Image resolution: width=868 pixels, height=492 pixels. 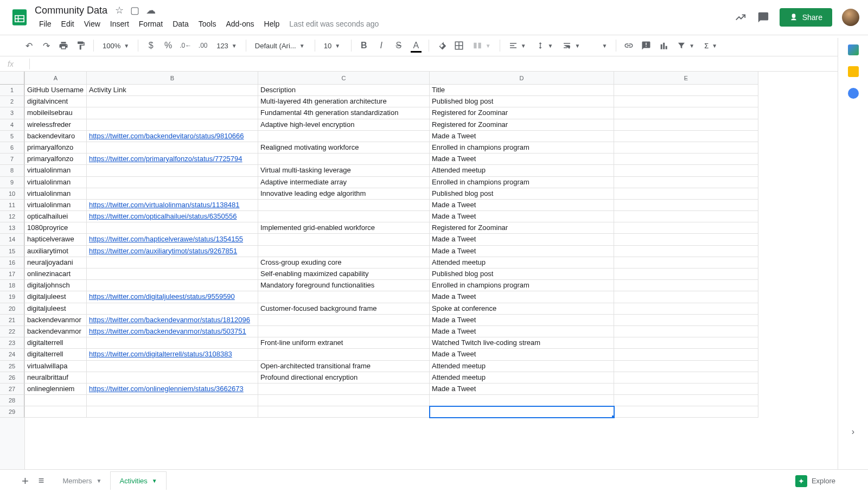 What do you see at coordinates (853, 93) in the screenshot?
I see `tasks-icon` at bounding box center [853, 93].